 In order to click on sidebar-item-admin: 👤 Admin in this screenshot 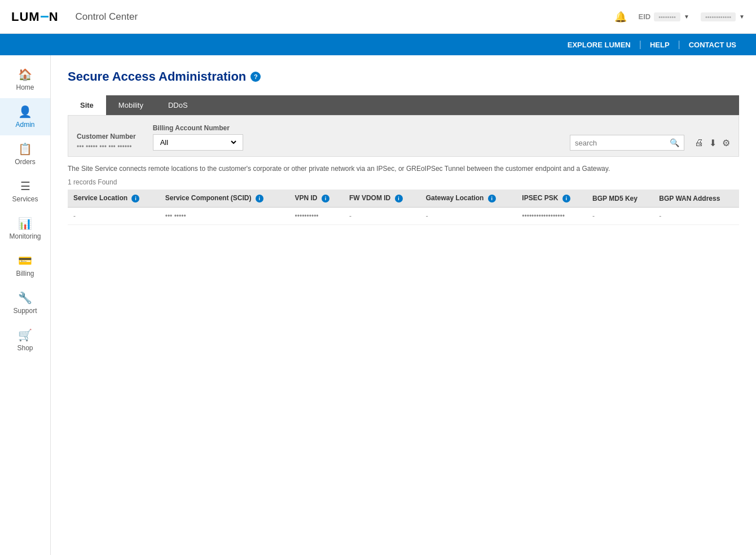, I will do `click(25, 117)`.